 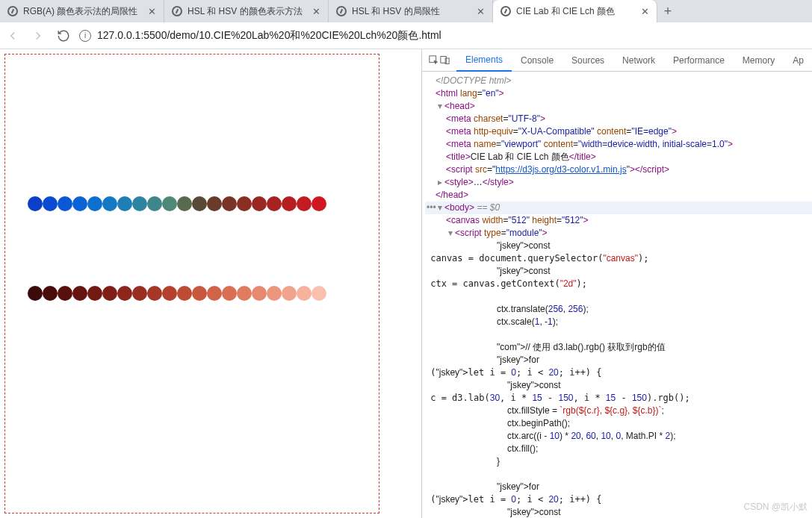 What do you see at coordinates (85, 36) in the screenshot?
I see `site-info-icon: i` at bounding box center [85, 36].